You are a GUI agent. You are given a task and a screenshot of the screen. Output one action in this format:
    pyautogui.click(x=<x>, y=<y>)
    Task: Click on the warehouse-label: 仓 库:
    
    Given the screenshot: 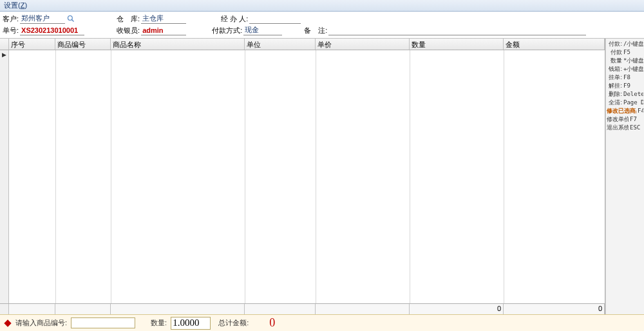 What is the action you would take?
    pyautogui.click(x=128, y=19)
    